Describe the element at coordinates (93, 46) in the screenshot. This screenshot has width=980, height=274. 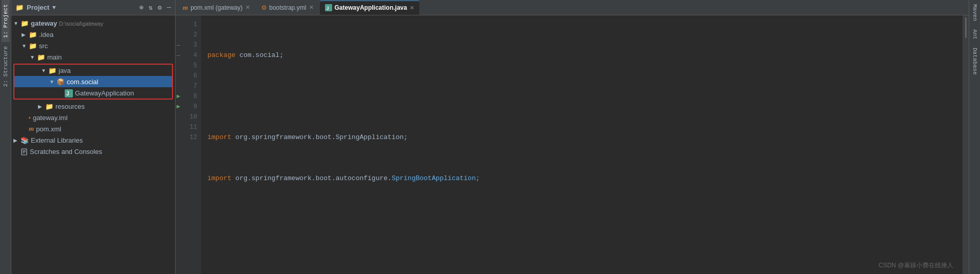
I see `tree-item-src: ▼ 📁 src` at that location.